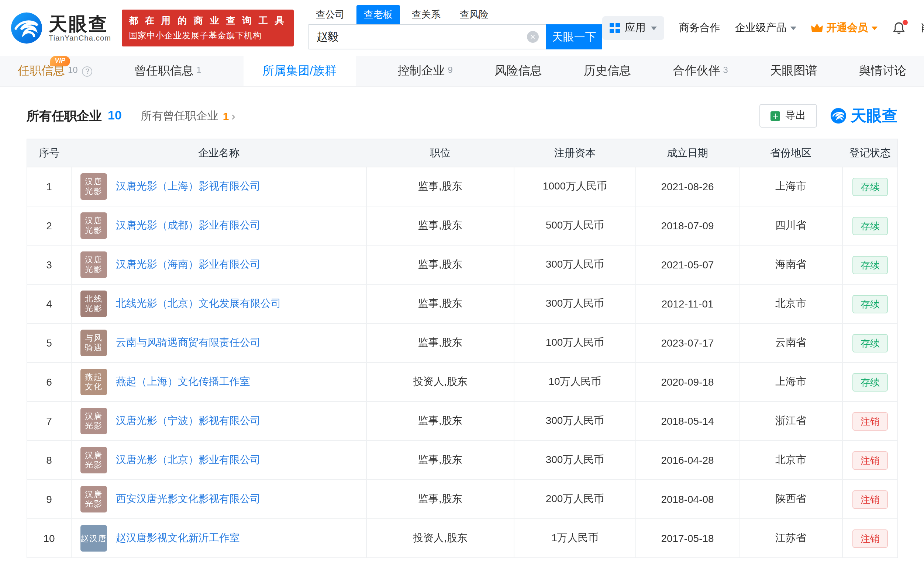  What do you see at coordinates (829, 116) in the screenshot?
I see `section-actions: 导出 天眼查` at bounding box center [829, 116].